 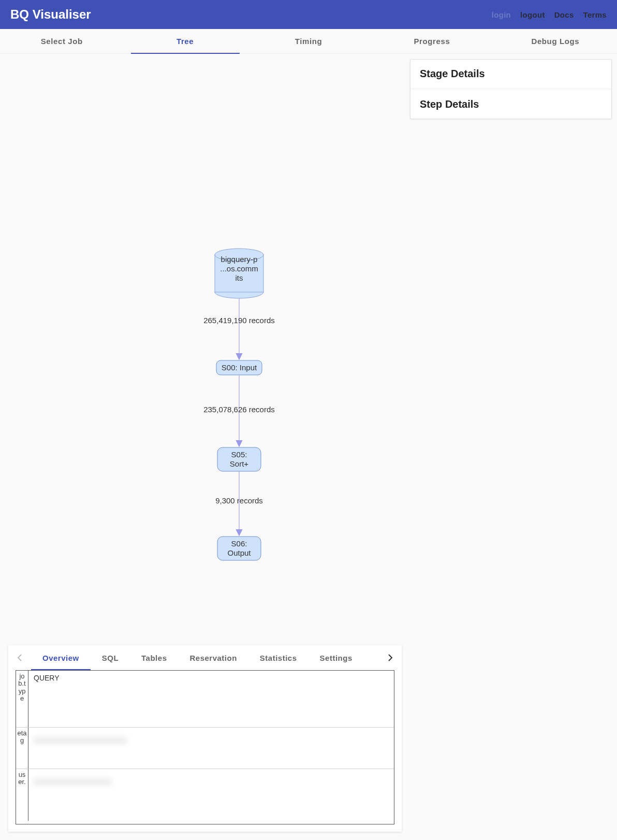 What do you see at coordinates (595, 15) in the screenshot?
I see `terms-link: Terms` at bounding box center [595, 15].